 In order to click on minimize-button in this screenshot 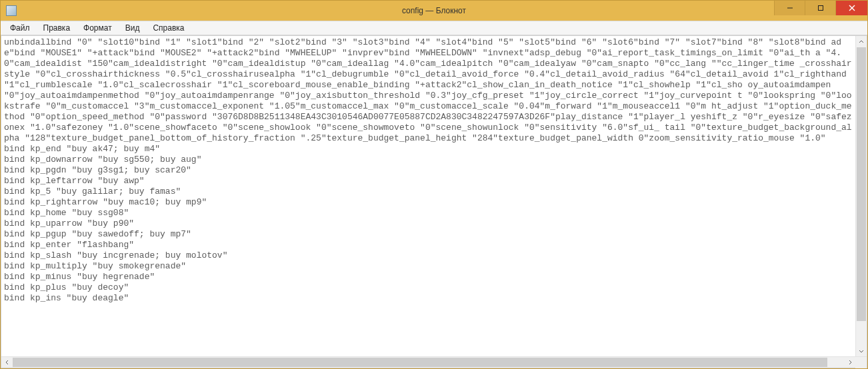, I will do `click(789, 8)`.